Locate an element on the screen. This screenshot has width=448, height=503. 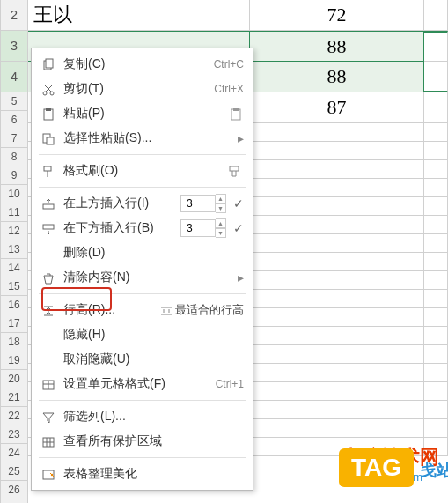
row-header-13: 13 is located at coordinates (14, 250).